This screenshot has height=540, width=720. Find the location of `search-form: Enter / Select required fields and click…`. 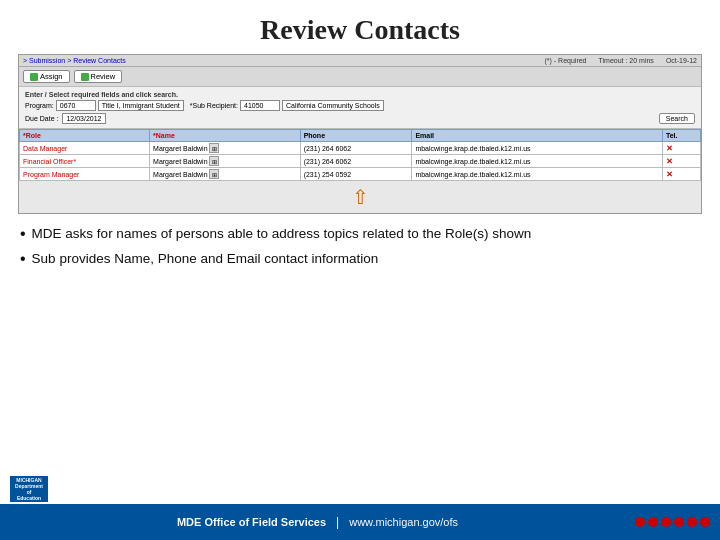

search-form: Enter / Select required fields and click… is located at coordinates (360, 108).